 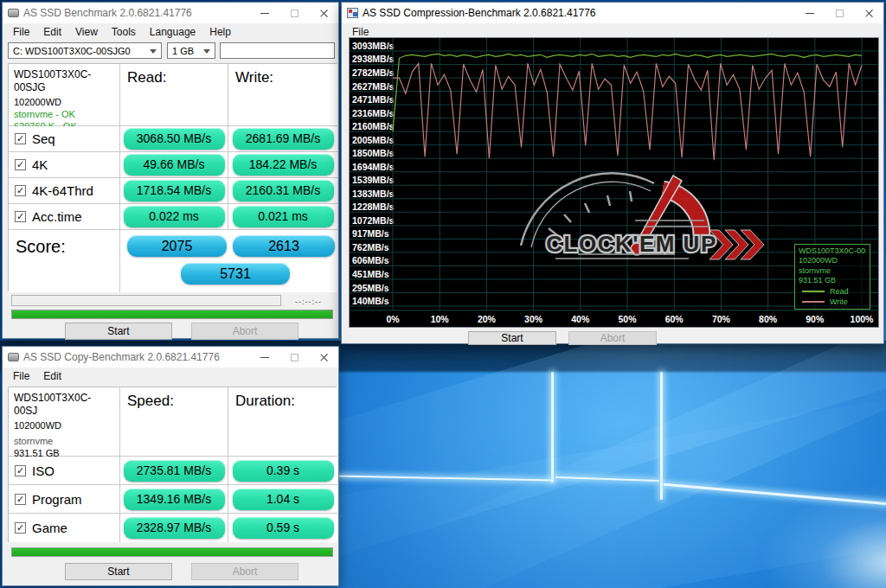 What do you see at coordinates (64, 191) in the screenshot?
I see `row-4k64-label: 4K-64Thrd` at bounding box center [64, 191].